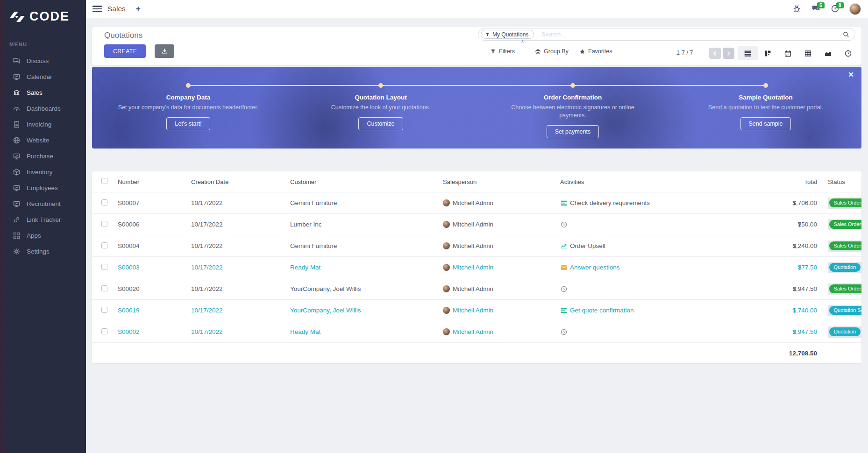  What do you see at coordinates (43, 108) in the screenshot?
I see `sidebar-item-dashboards: Dashboards` at bounding box center [43, 108].